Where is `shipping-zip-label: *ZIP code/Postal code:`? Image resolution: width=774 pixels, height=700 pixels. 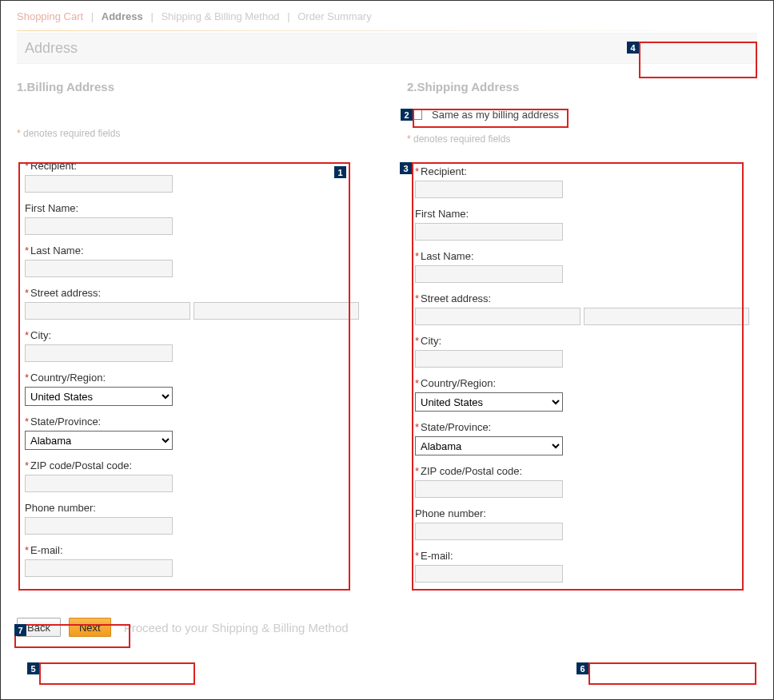
shipping-zip-label: *ZIP code/Postal code: is located at coordinates (582, 471).